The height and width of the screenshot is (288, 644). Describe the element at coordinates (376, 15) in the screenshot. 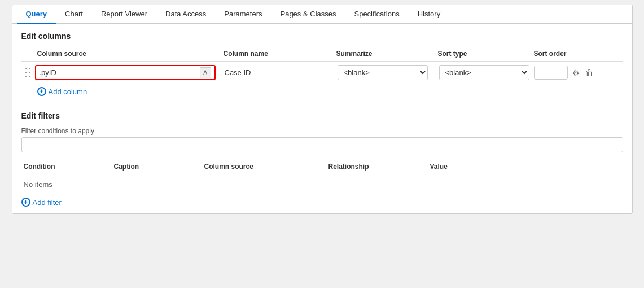

I see `tab-specifications: Specifications` at that location.